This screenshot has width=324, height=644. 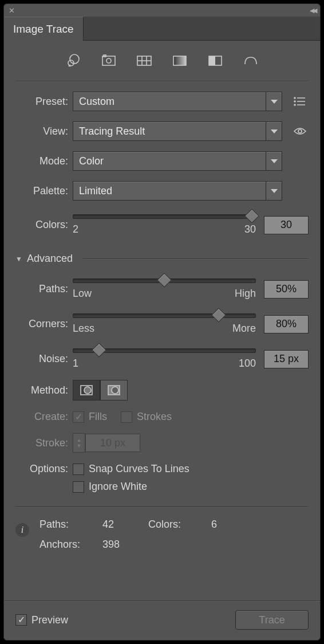 What do you see at coordinates (164, 351) in the screenshot?
I see `noise-slider` at bounding box center [164, 351].